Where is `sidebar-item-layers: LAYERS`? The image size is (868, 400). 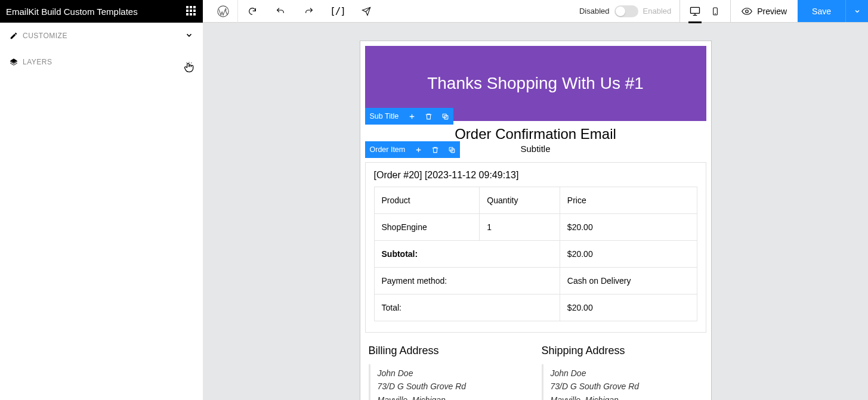 sidebar-item-layers: LAYERS is located at coordinates (101, 62).